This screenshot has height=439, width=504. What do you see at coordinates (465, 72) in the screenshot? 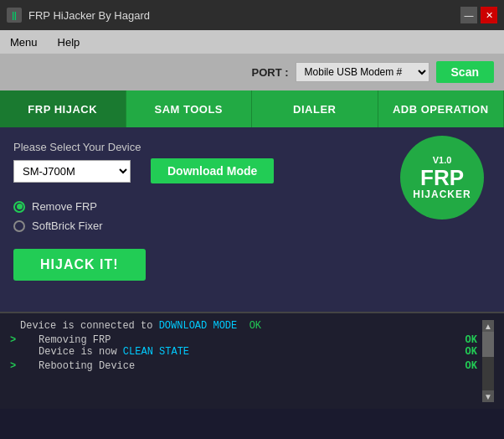
I see `scan-button: Scan` at bounding box center [465, 72].